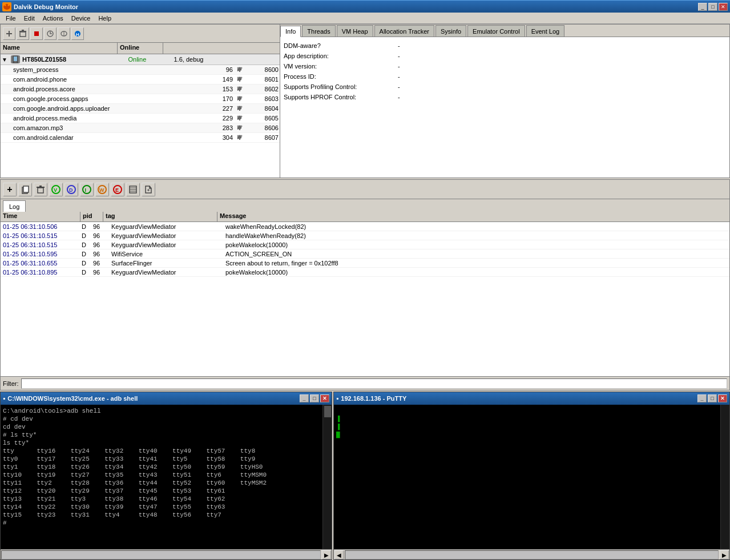 The image size is (730, 560). Describe the element at coordinates (25, 190) in the screenshot. I see `copy-log-button` at that location.